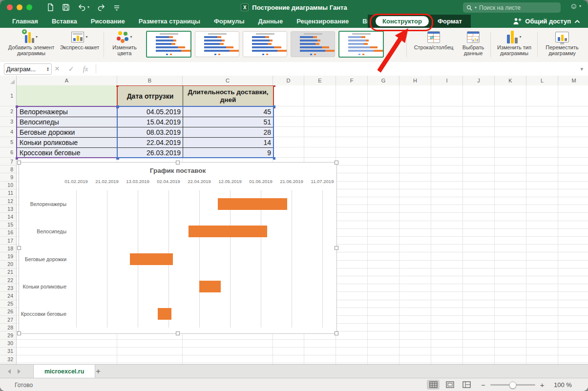 The height and width of the screenshot is (391, 588). What do you see at coordinates (8, 272) in the screenshot?
I see `row-header-21: 21` at bounding box center [8, 272].